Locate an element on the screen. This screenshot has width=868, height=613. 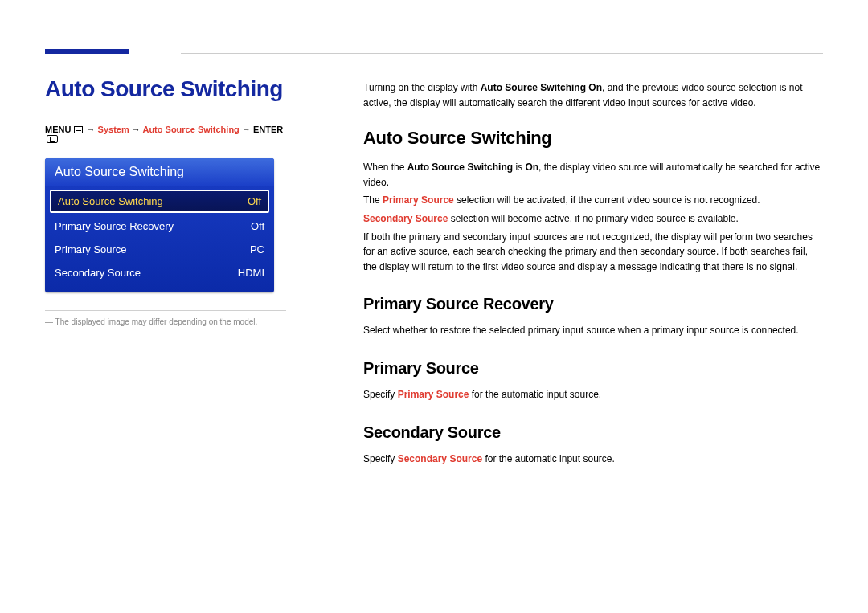
breadcrumb-item: Auto Source Switching is located at coordinates (190, 129).